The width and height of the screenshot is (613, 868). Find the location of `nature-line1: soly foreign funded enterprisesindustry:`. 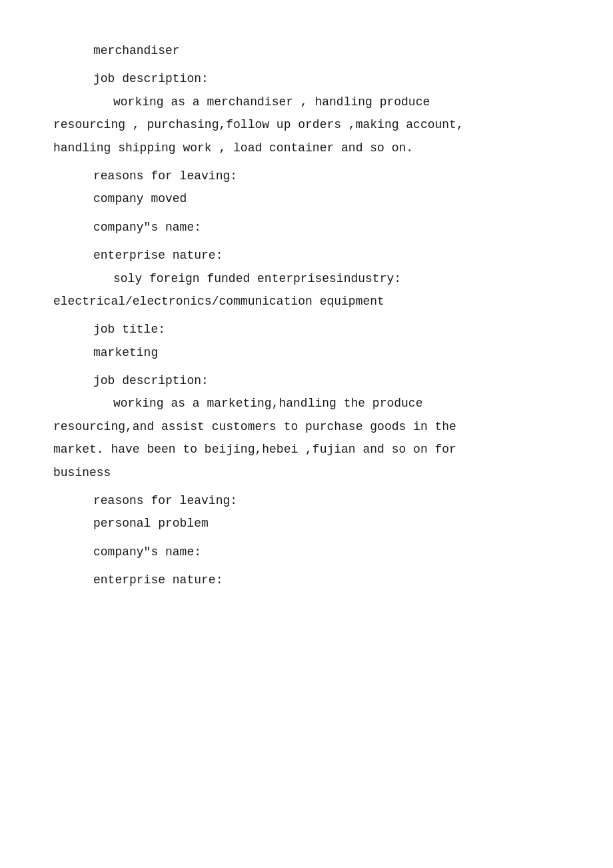

nature-line1: soly foreign funded enterprisesindustry: is located at coordinates (336, 279).